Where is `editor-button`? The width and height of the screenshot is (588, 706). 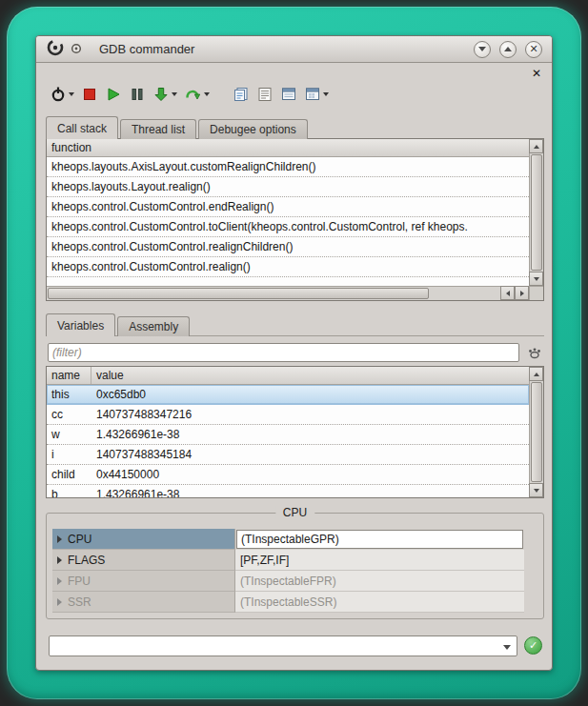
editor-button is located at coordinates (241, 94).